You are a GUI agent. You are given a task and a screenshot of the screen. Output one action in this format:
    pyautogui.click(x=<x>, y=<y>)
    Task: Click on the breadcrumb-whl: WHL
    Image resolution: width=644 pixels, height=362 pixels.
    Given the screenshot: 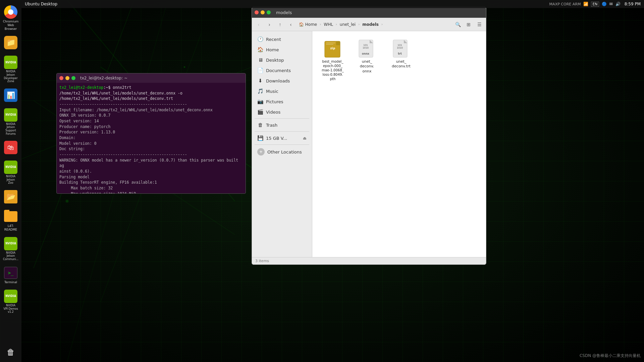 What is the action you would take?
    pyautogui.click(x=328, y=24)
    